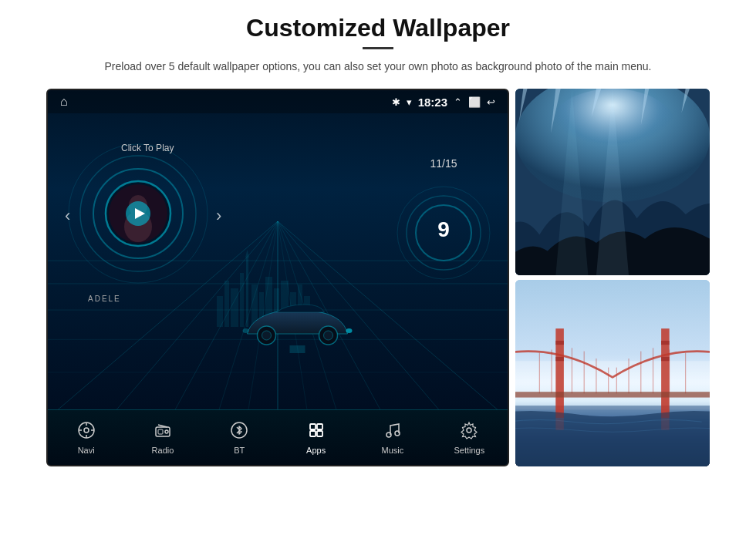 This screenshot has height=542, width=756. Describe the element at coordinates (147, 148) in the screenshot. I see `click-to-play: Click To Play` at that location.